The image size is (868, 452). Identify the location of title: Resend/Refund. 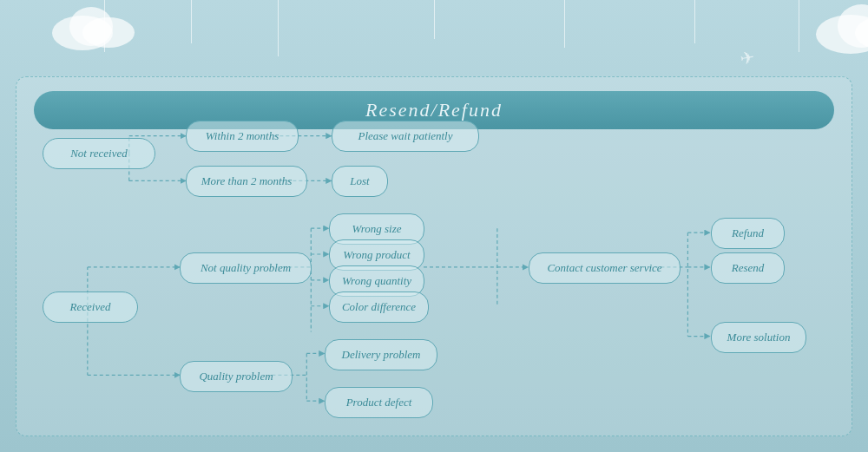
(434, 110).